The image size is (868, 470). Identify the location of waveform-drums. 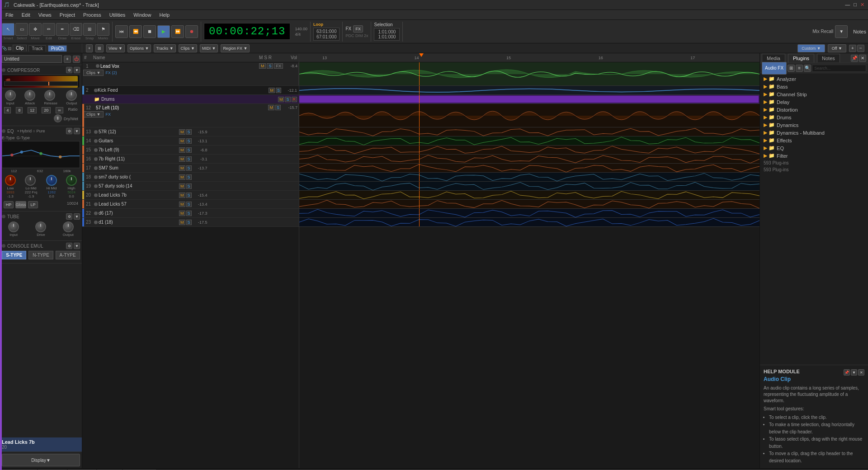
(529, 99).